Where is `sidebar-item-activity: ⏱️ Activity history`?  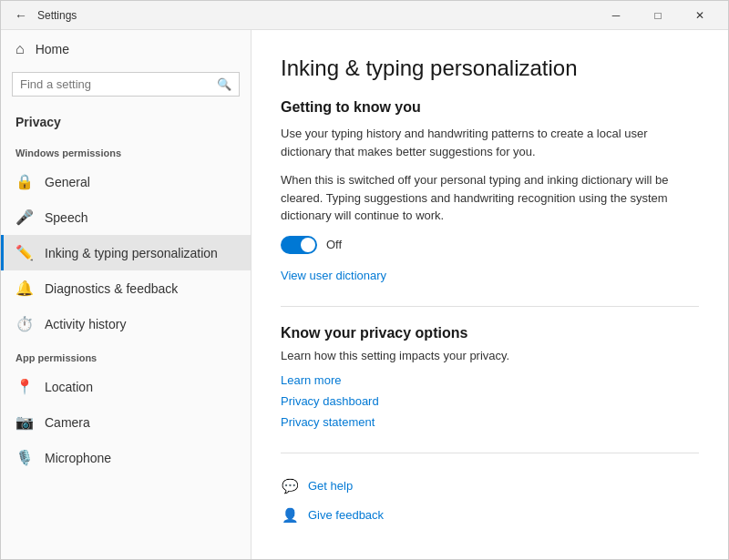 sidebar-item-activity: ⏱️ Activity history is located at coordinates (126, 324).